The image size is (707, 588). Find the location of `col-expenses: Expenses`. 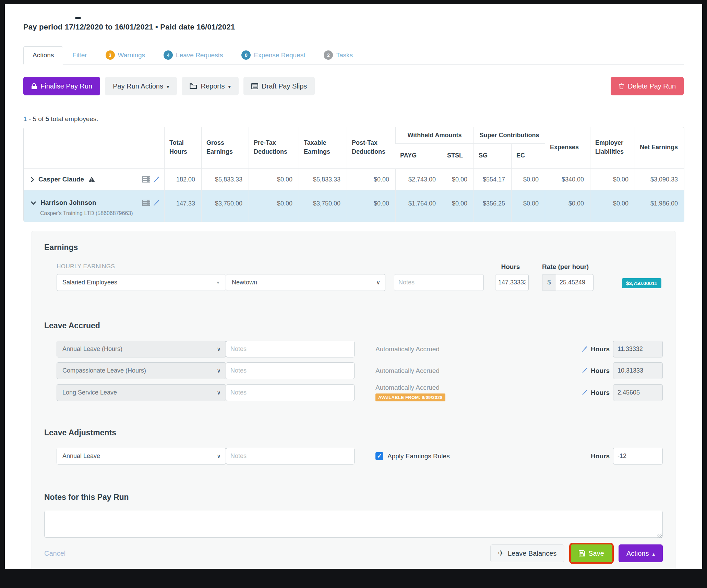

col-expenses: Expenses is located at coordinates (567, 148).